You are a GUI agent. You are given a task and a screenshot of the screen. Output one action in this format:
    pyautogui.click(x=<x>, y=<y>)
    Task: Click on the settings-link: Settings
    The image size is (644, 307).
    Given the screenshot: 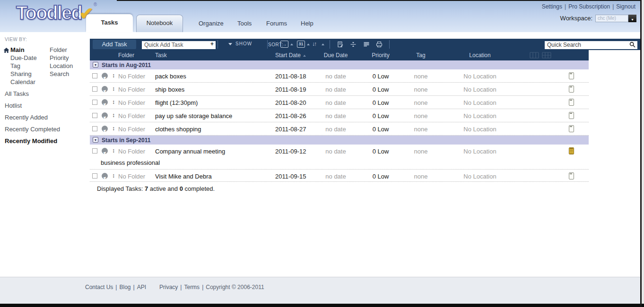 What is the action you would take?
    pyautogui.click(x=552, y=7)
    